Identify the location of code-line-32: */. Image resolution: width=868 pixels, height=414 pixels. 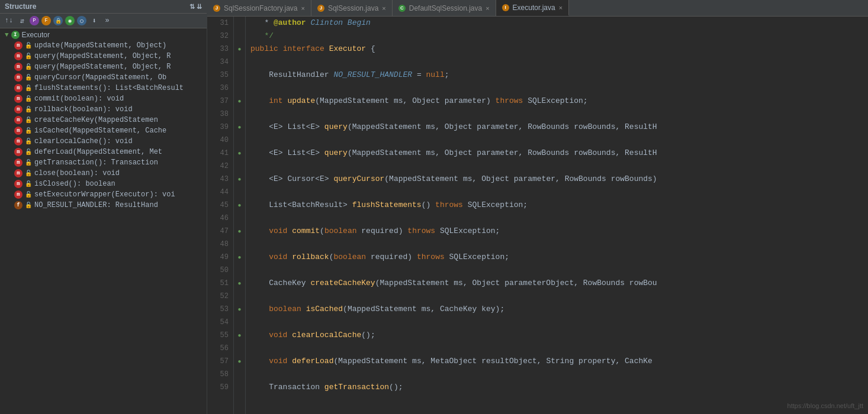
(557, 36).